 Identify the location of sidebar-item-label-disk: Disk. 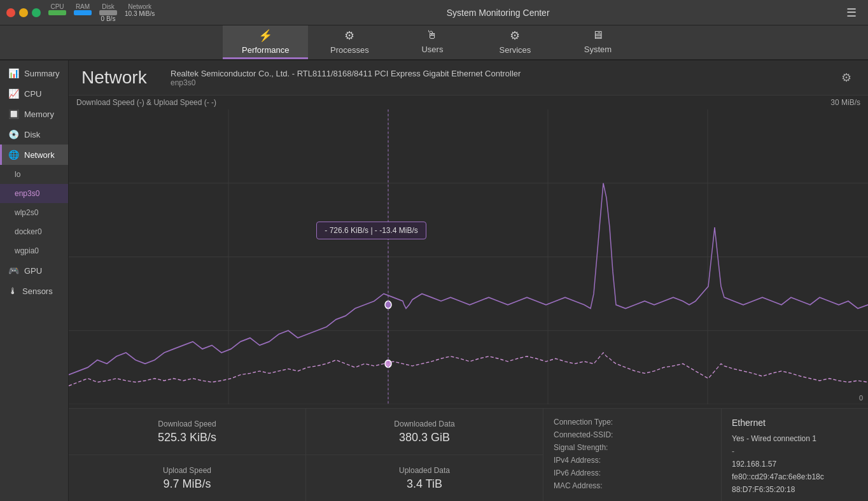
(32, 135).